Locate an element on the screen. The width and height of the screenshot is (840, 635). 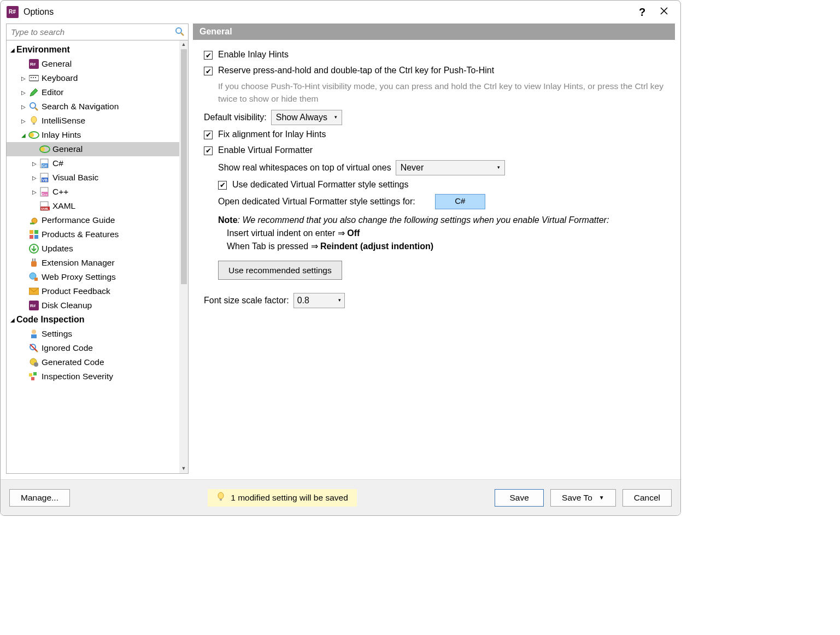
enable-vf-checkbox: ✔ is located at coordinates (208, 151).